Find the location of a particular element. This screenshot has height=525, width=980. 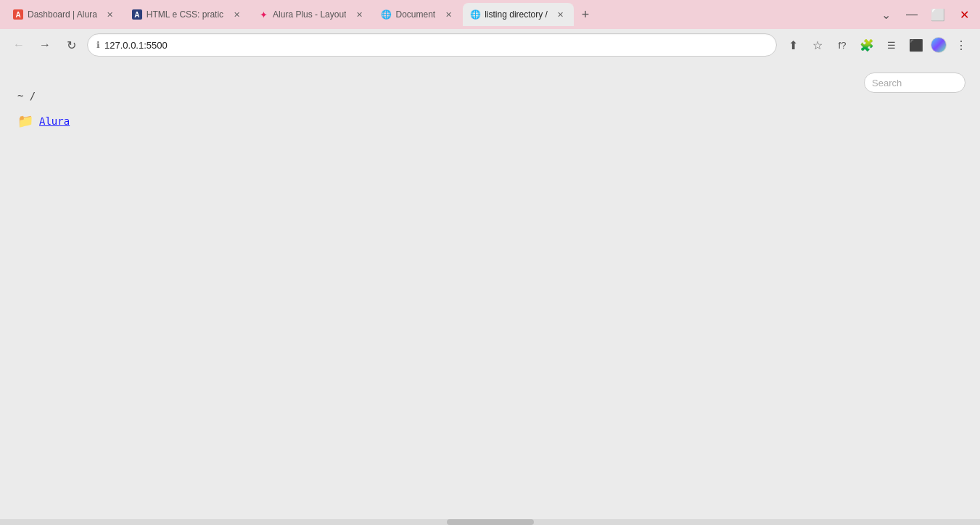

tab-favicon-html-css: A is located at coordinates (137, 15).